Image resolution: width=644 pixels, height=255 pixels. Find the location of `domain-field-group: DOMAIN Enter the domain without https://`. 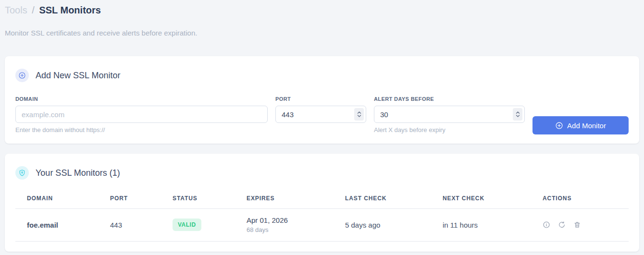

domain-field-group: DOMAIN Enter the domain without https:// is located at coordinates (141, 114).